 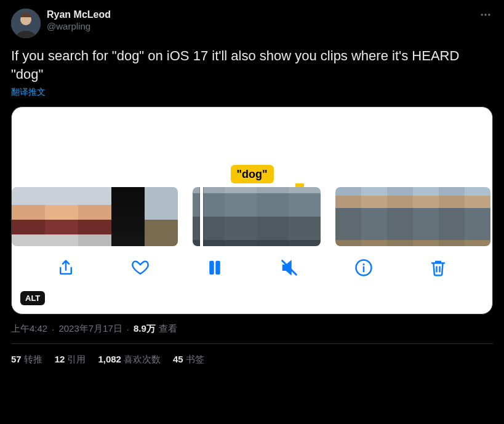 What do you see at coordinates (90, 329) in the screenshot?
I see `tweet-date: 2023年7月17日` at bounding box center [90, 329].